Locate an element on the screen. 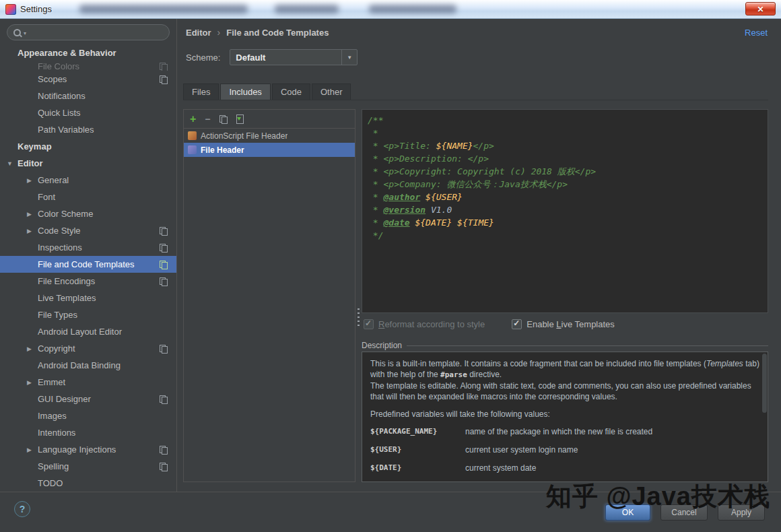 This screenshot has width=781, height=532. window-title: Settings is located at coordinates (36, 9).